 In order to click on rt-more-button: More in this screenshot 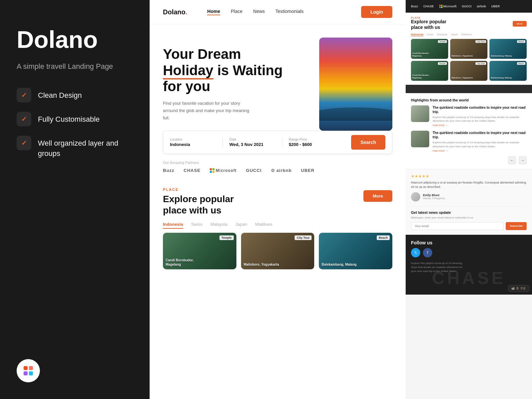, I will do `click(520, 24)`.